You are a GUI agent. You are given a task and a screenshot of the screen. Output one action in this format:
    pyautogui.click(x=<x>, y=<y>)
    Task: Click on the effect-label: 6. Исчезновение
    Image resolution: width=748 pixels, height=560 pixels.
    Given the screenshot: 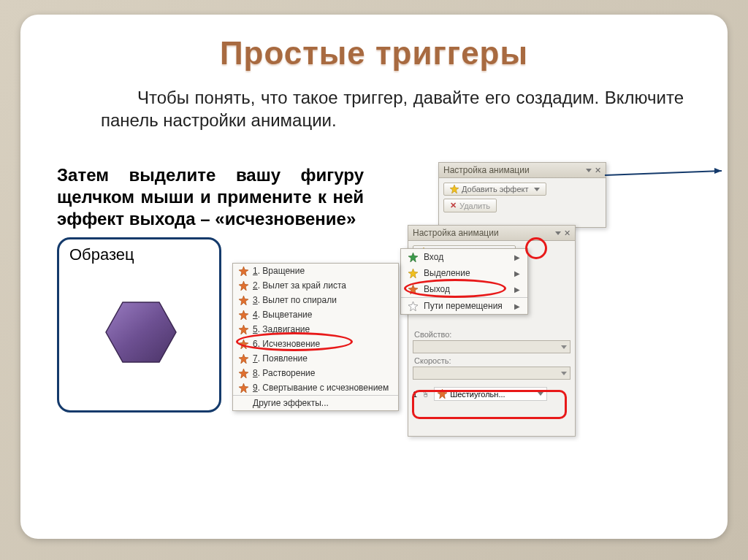 What is the action you would take?
    pyautogui.click(x=286, y=344)
    